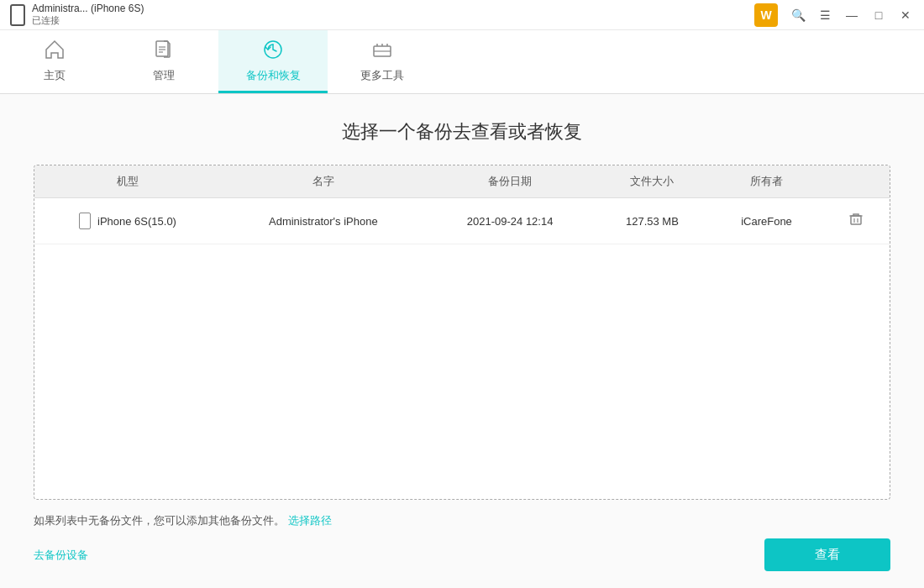 The width and height of the screenshot is (924, 588). What do you see at coordinates (273, 51) in the screenshot?
I see `backup-icon` at bounding box center [273, 51].